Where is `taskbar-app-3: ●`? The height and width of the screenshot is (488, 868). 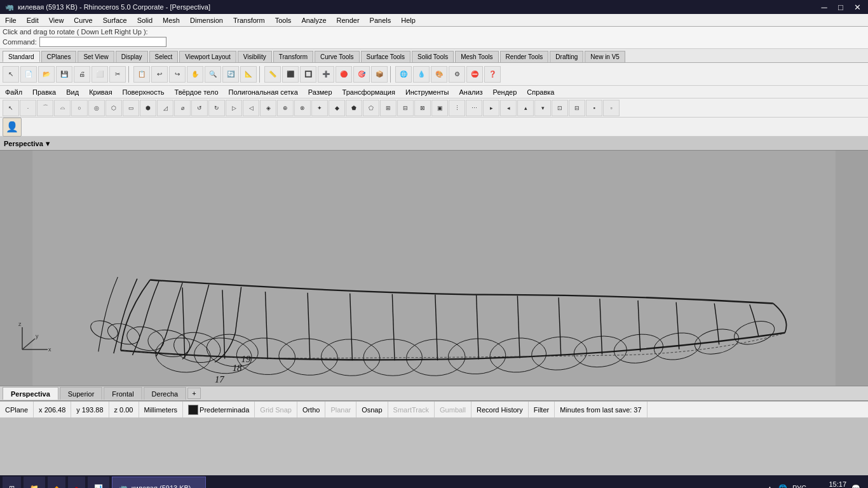
taskbar-app-3: ● is located at coordinates (76, 482).